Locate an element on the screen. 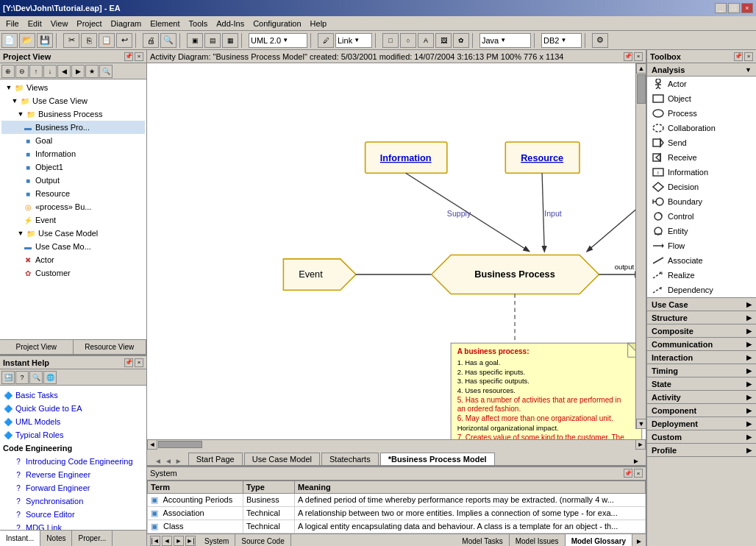  tb-item-control: Control is located at coordinates (702, 216).